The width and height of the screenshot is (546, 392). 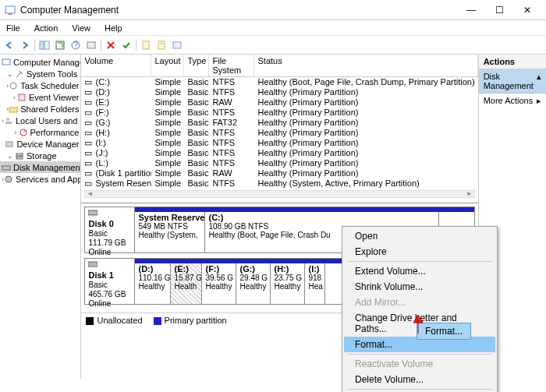 I want to click on volume-row: ▭(E:)SimpleBasicRAWHealthy (Primary Part…, so click(x=279, y=103).